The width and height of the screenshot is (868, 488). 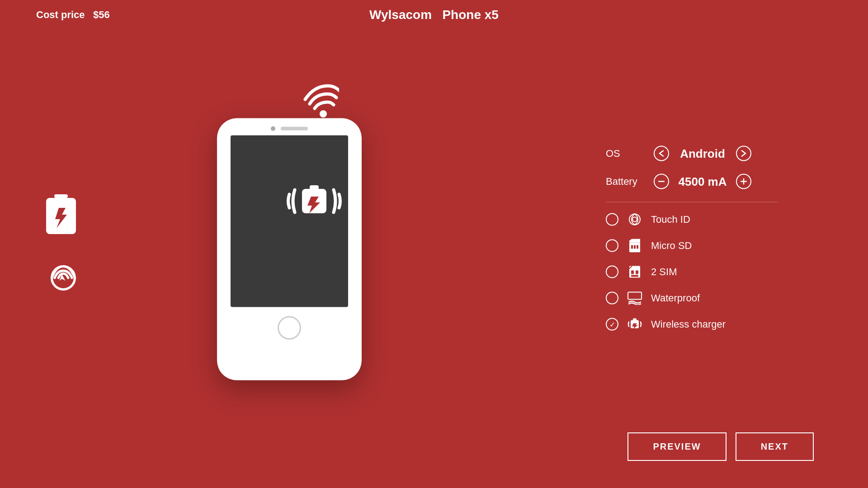 What do you see at coordinates (612, 272) in the screenshot?
I see `2-sim-checkbox` at bounding box center [612, 272].